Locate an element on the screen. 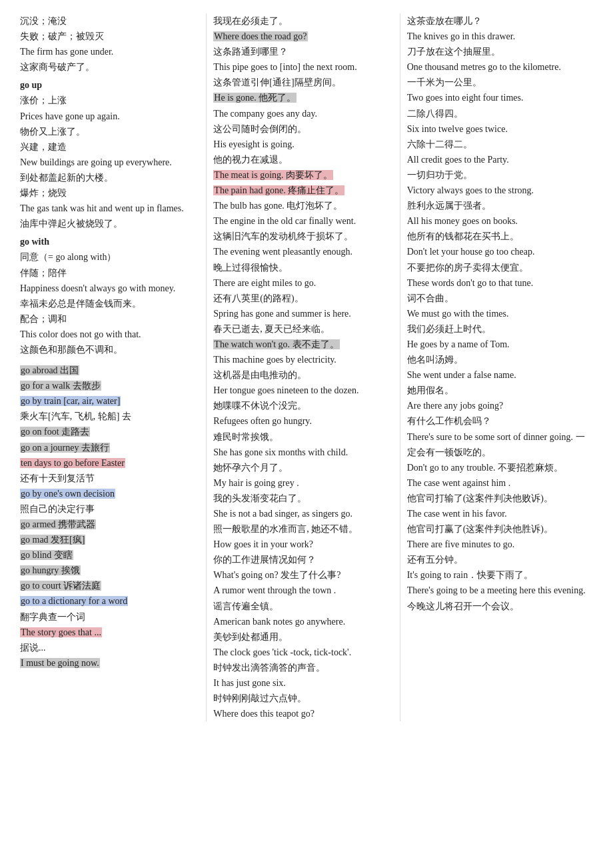  text-line: 晚上过得很愉快。 is located at coordinates (303, 268).